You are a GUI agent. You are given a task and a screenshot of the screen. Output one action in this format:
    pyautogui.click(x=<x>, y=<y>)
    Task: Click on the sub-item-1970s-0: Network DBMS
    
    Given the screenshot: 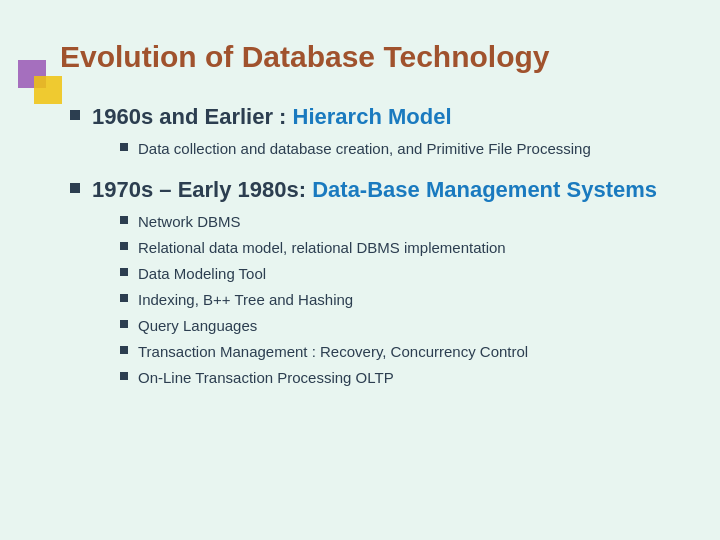 What is the action you would take?
    pyautogui.click(x=390, y=222)
    